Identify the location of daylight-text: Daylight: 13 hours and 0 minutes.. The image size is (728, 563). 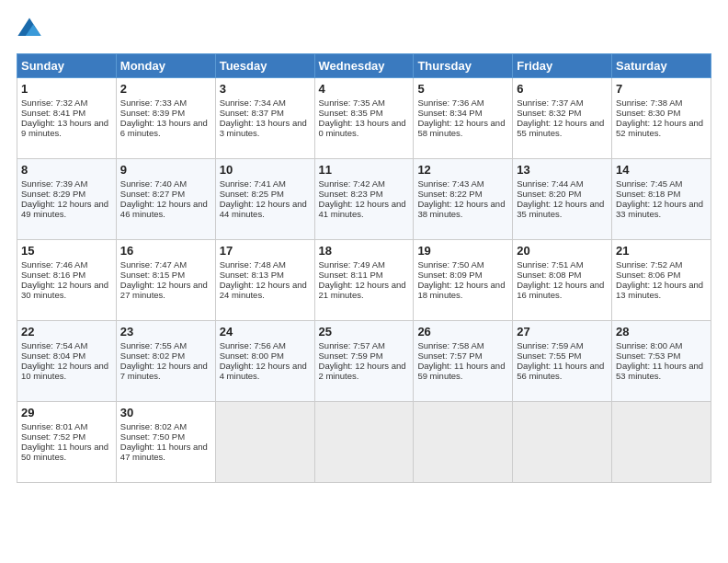
(362, 128).